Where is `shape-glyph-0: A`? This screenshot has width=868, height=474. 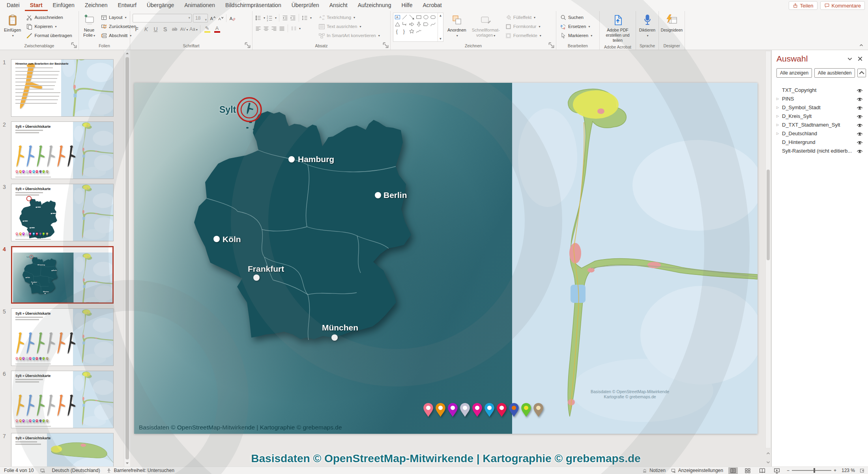 shape-glyph-0: A is located at coordinates (397, 17).